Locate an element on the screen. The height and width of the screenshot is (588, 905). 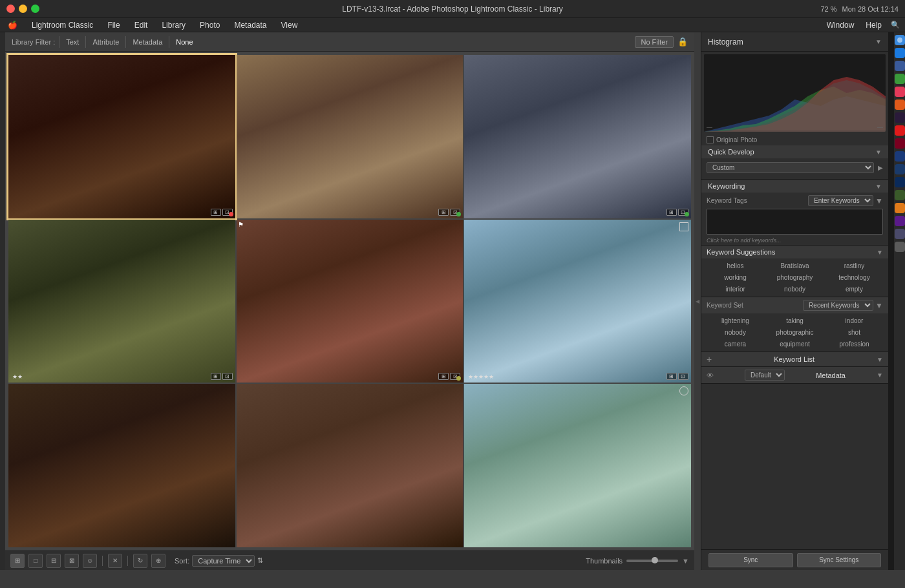
keyword-set-select: Recent Keywords is located at coordinates (838, 305).